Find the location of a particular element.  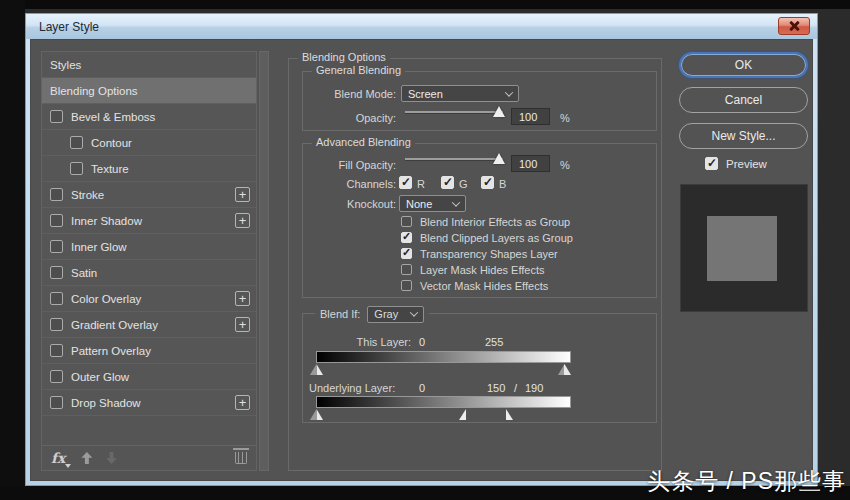

sidebar-item-blending-options: Blending Options is located at coordinates (149, 91).